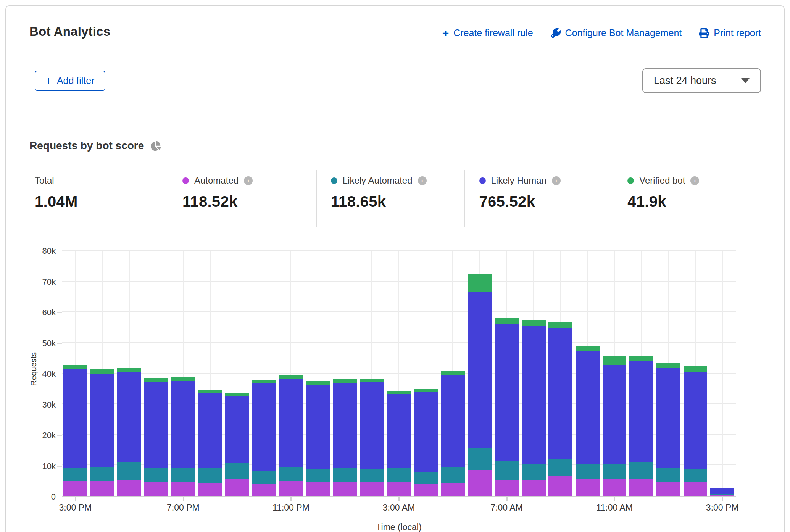 This screenshot has width=790, height=532. I want to click on y-tick-label: 30k, so click(40, 405).